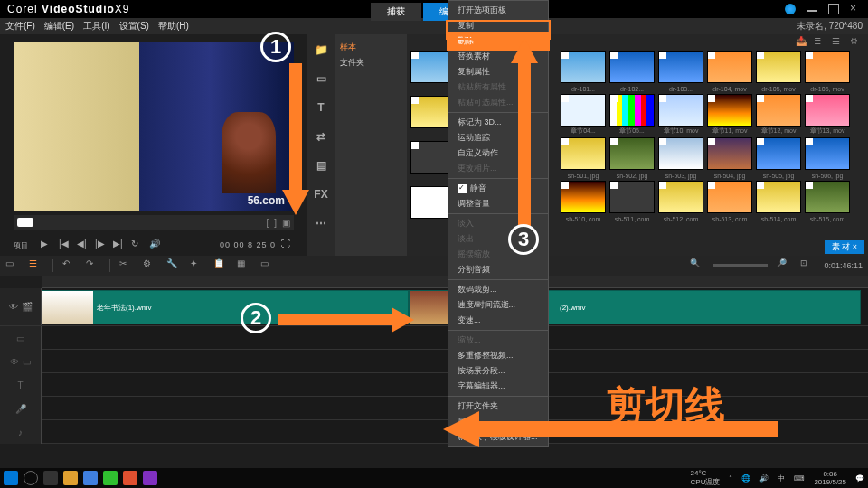  Describe the element at coordinates (498, 289) in the screenshot. I see `ctx-digital-trim: 数码裁剪...` at that location.